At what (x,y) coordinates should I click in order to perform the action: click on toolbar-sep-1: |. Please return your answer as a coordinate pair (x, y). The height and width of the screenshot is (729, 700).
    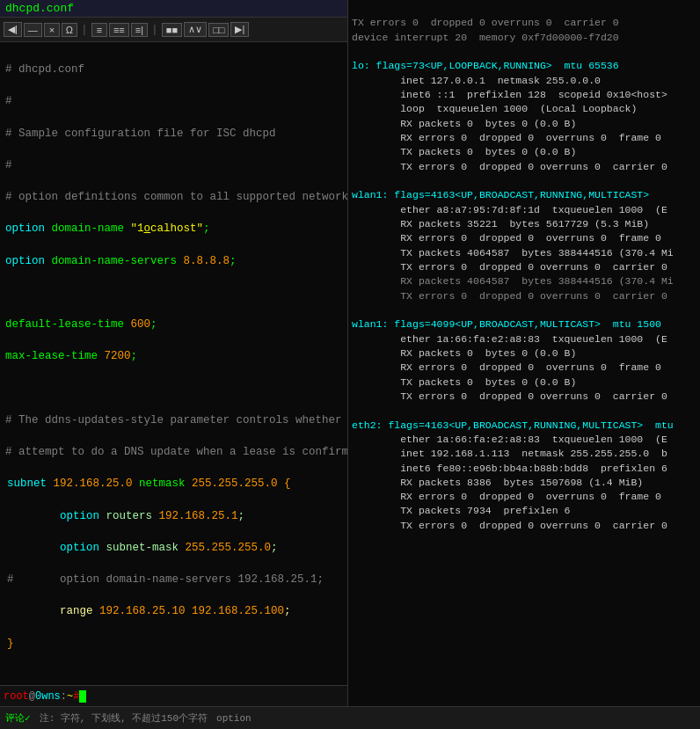
    Looking at the image, I should click on (84, 30).